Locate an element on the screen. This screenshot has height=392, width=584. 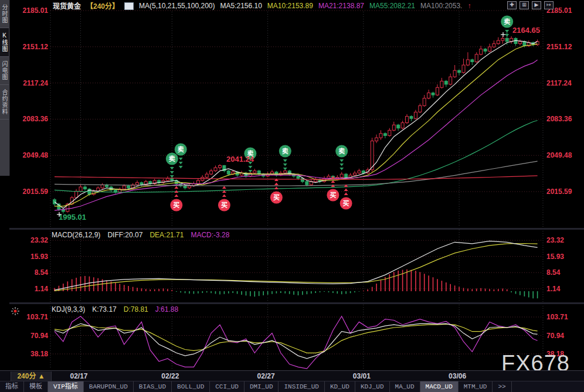
tab-BARUPDN_UD: BARUPDN_UD is located at coordinates (109, 387).